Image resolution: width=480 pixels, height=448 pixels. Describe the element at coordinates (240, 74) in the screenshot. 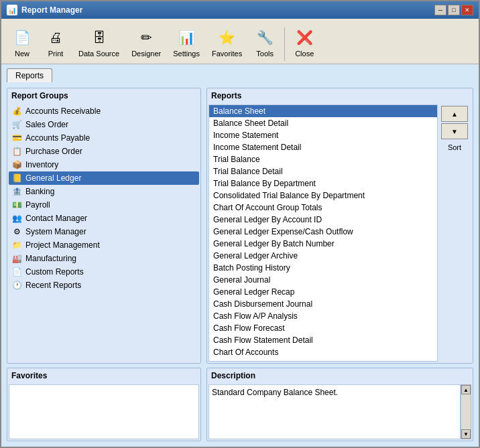

I see `tab-strip: Reports` at that location.